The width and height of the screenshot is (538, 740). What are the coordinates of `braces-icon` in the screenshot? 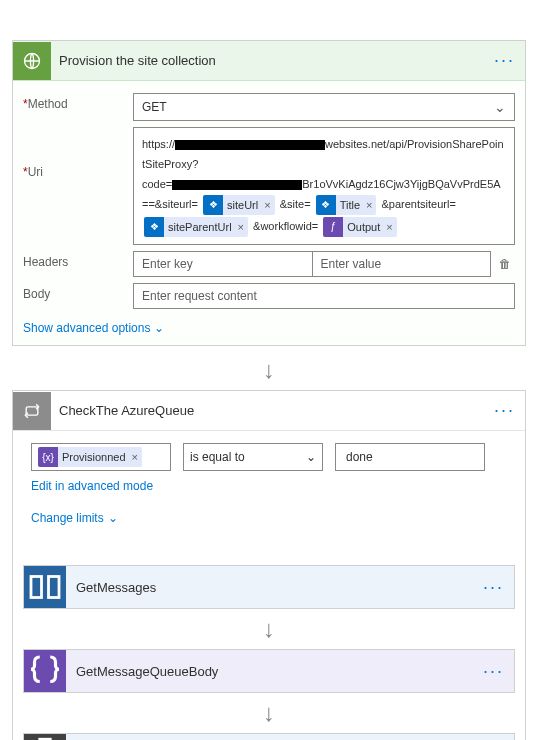 It's located at (45, 671).